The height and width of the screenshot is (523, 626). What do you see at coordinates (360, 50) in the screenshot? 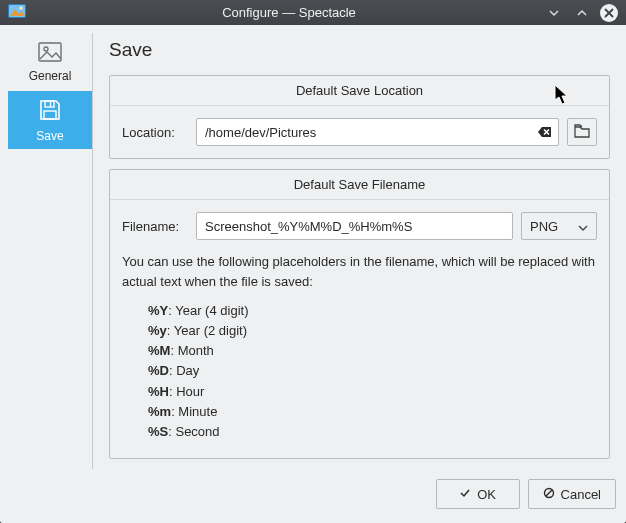
I see `page-title: Save` at bounding box center [360, 50].